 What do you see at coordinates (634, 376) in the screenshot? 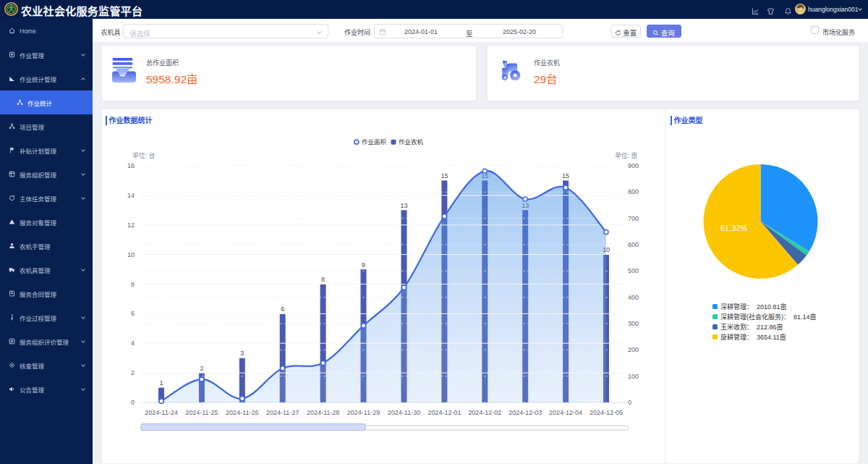
I see `svg-text: 100` at bounding box center [634, 376].